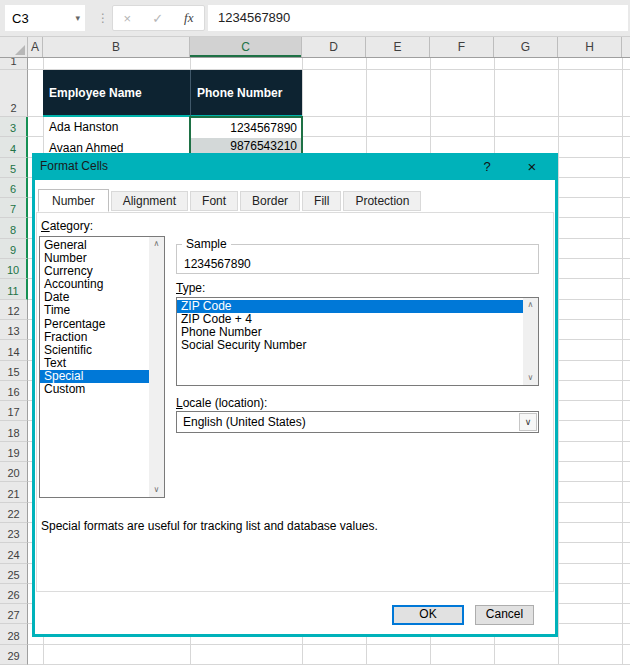 The height and width of the screenshot is (665, 630). What do you see at coordinates (116, 47) in the screenshot?
I see `column-header-b: B` at bounding box center [116, 47].